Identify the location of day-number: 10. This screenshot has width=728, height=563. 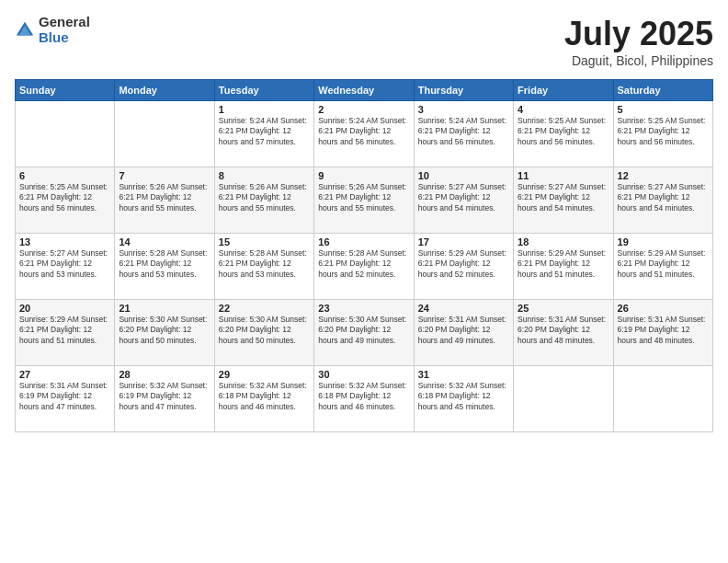
(463, 176).